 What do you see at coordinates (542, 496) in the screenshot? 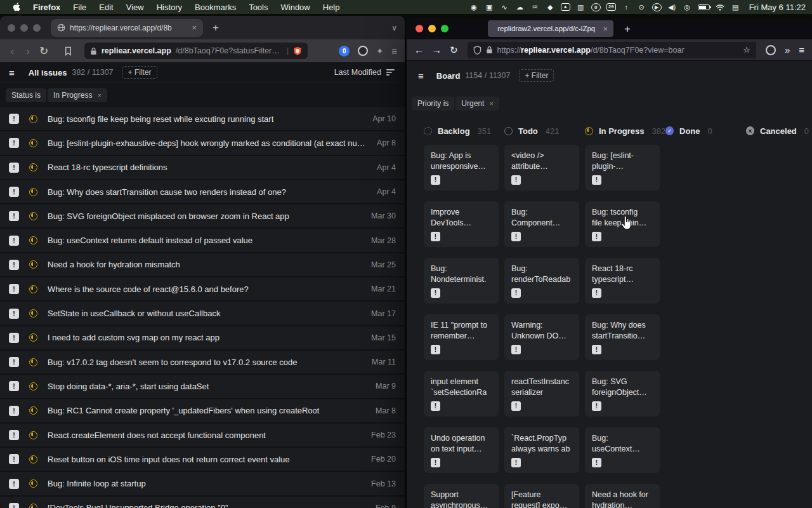
I see `issue-card: [Featurerequest] expo…` at bounding box center [542, 496].